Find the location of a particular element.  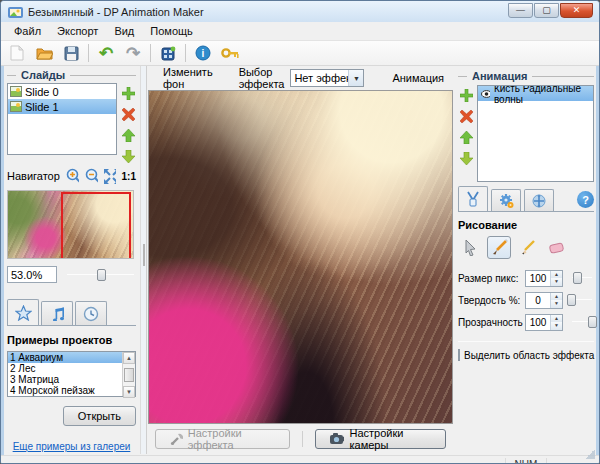

brush-tool is located at coordinates (499, 248).